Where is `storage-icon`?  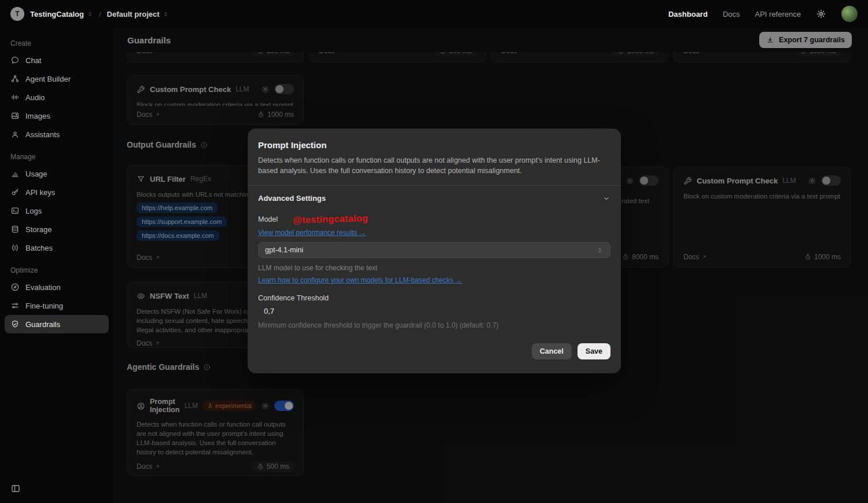 storage-icon is located at coordinates (15, 229).